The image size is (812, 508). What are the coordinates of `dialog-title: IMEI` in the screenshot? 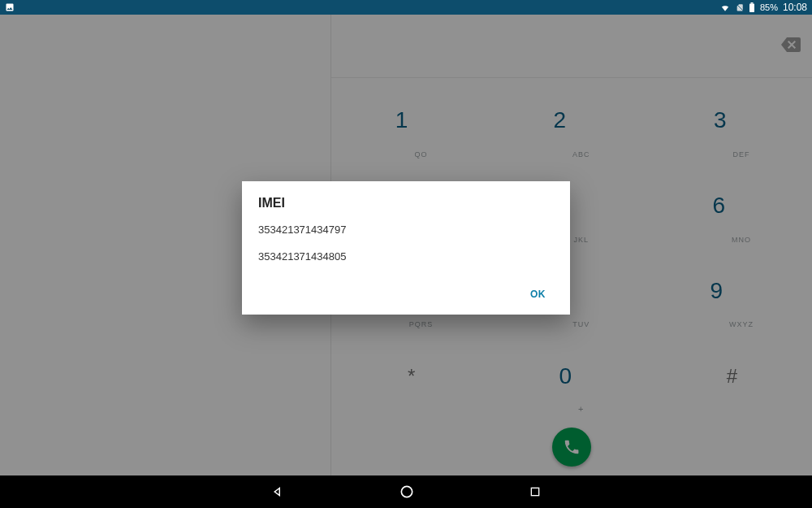 It's located at (406, 203).